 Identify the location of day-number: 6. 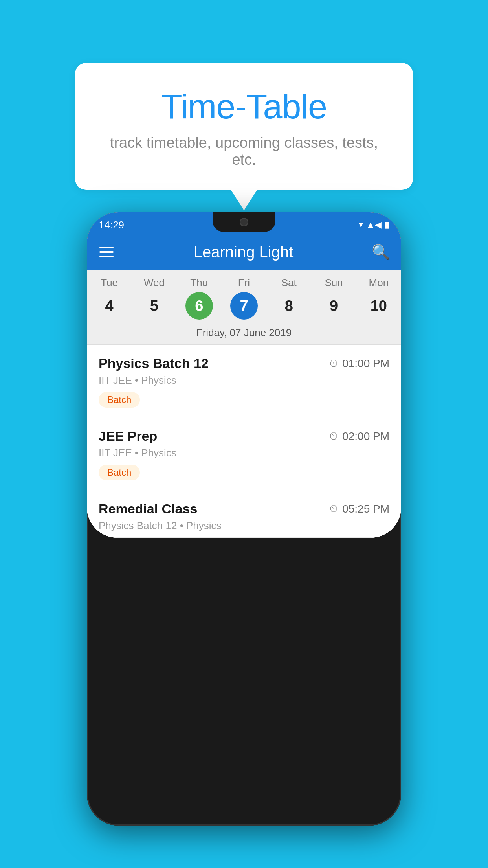
(199, 306).